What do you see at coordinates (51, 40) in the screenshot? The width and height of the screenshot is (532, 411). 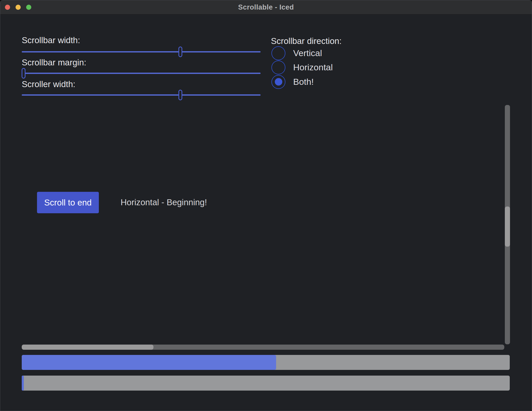 I see `scrollbar-width-label: Scrollbar width:` at bounding box center [51, 40].